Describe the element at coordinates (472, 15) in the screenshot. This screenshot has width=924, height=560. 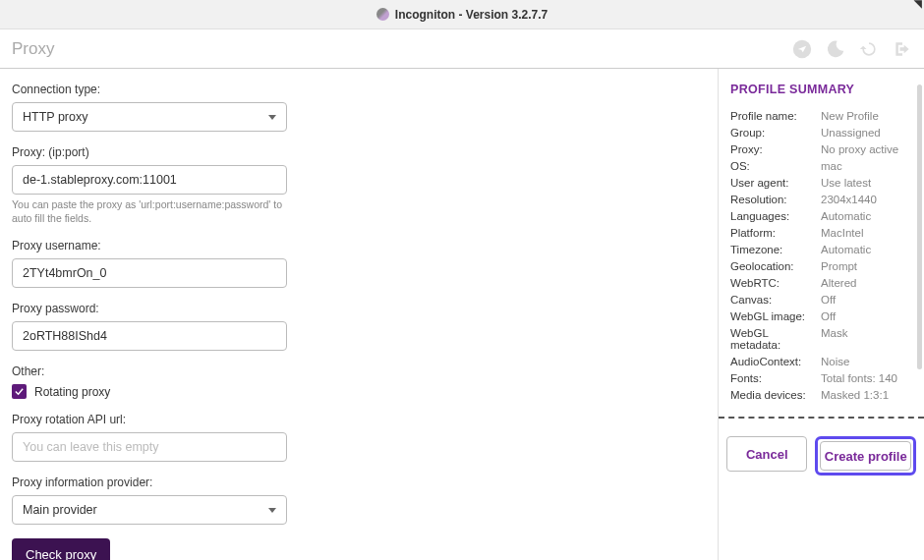
I see `titlebar-text: Incogniton - Version 3.2.7.7` at that location.